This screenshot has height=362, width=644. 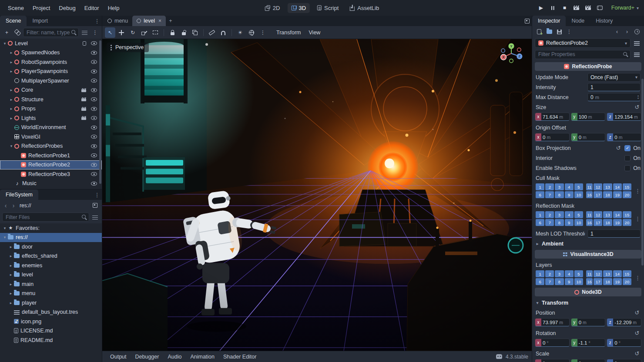 What do you see at coordinates (614, 87) in the screenshot?
I see `field-intensity: 1` at bounding box center [614, 87].